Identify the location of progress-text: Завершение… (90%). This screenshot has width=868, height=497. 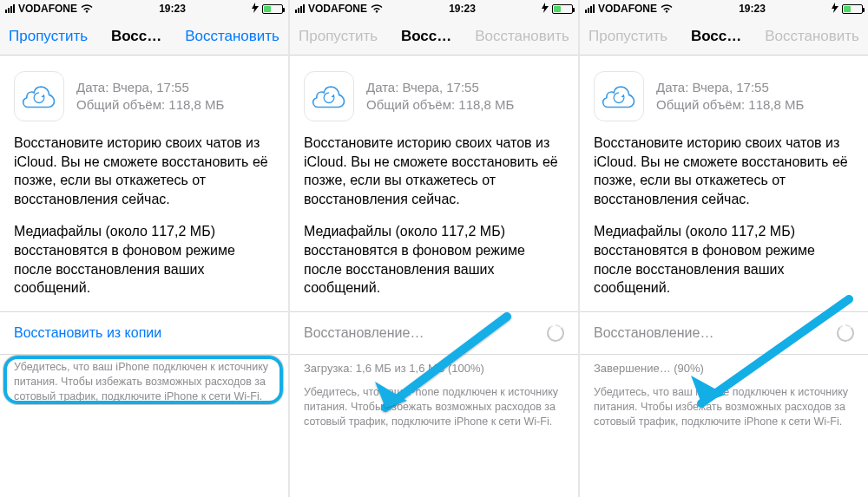
(724, 368).